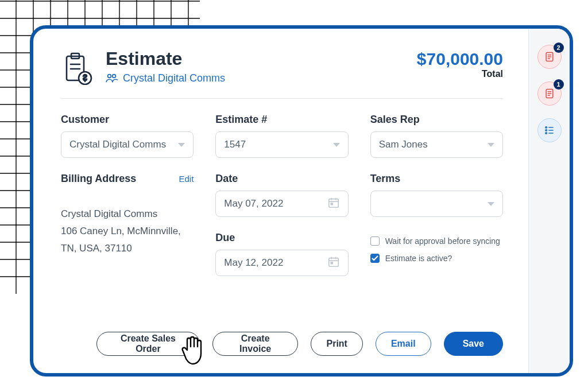 The height and width of the screenshot is (388, 588). I want to click on wait-approval-checkbox: Wait for approval before syncing, so click(436, 241).